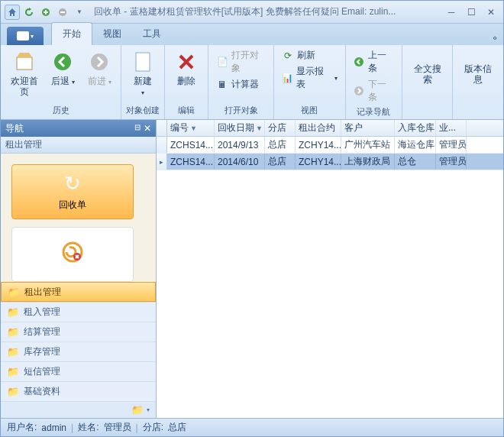 Image resolution: width=504 pixels, height=437 pixels. I want to click on close-button: ✕, so click(491, 12).